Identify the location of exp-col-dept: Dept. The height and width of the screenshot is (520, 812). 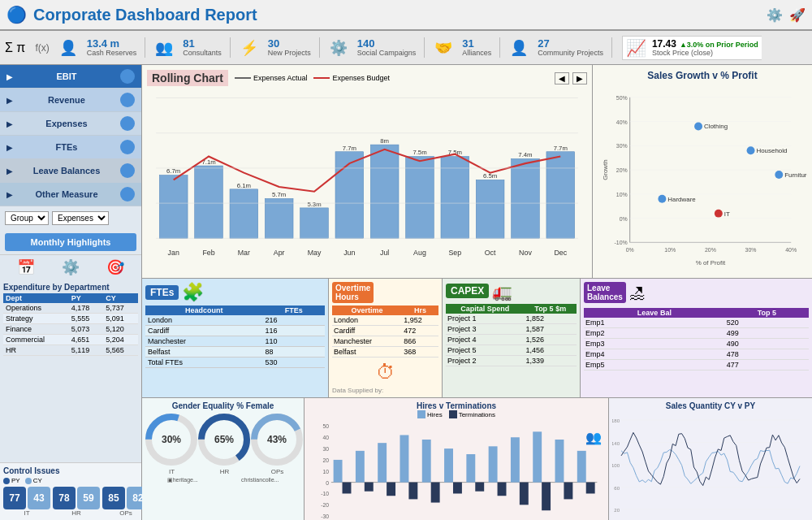
(36, 298).